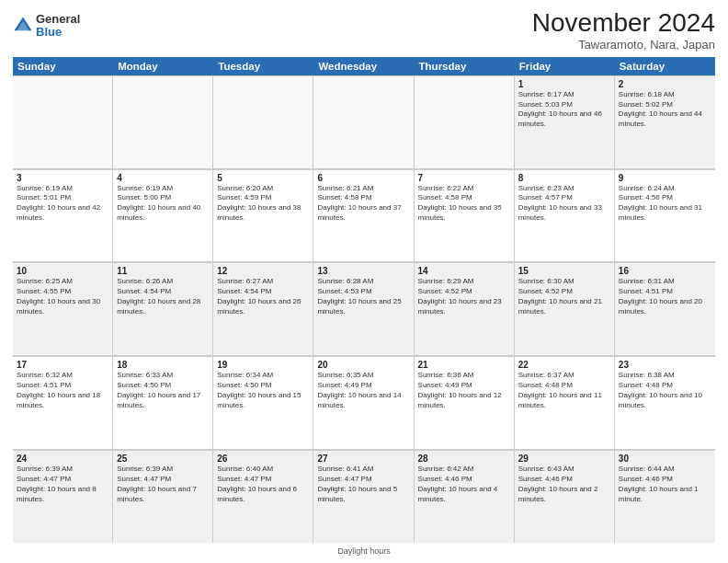 The image size is (728, 563). I want to click on day-number: 8, so click(564, 178).